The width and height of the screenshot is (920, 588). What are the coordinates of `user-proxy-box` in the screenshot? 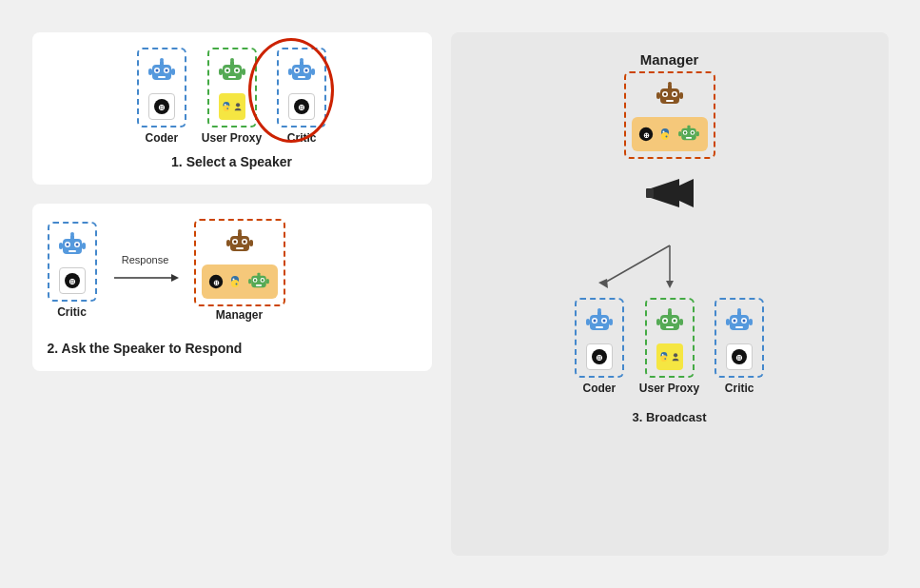 It's located at (232, 88).